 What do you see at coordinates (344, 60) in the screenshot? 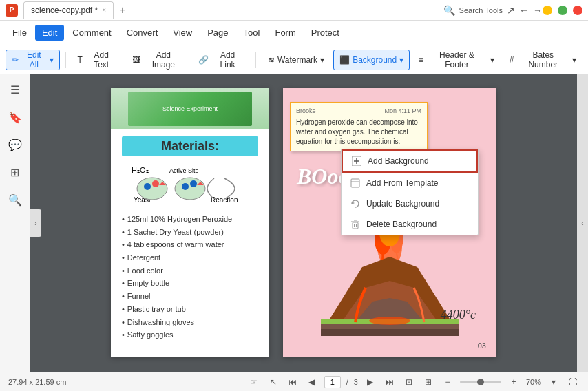
I see `background-icon: ⬛` at bounding box center [344, 60].